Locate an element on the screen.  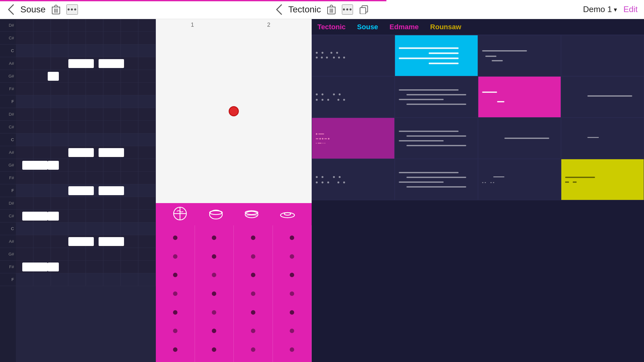
grid-row-f is located at coordinates (86, 102).